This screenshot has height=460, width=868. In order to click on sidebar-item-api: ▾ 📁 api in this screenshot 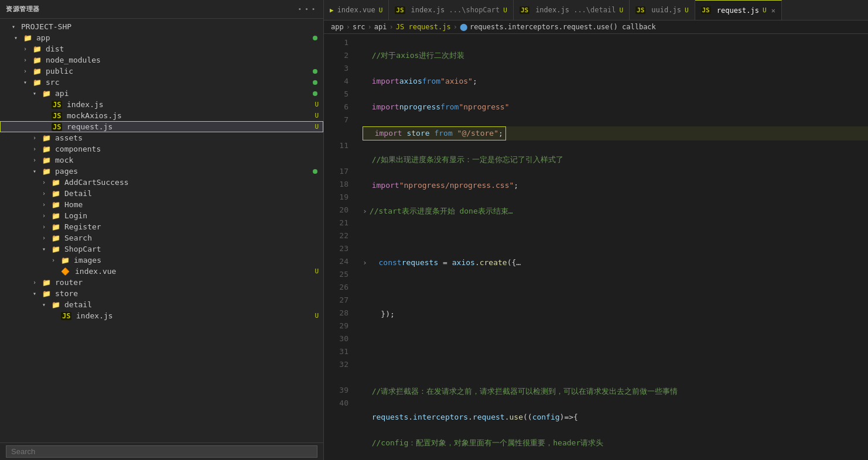, I will do `click(162, 94)`.